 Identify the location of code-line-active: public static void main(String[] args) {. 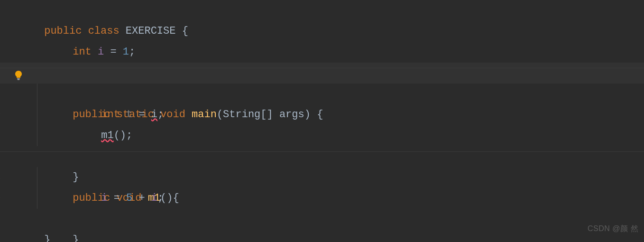
(322, 73).